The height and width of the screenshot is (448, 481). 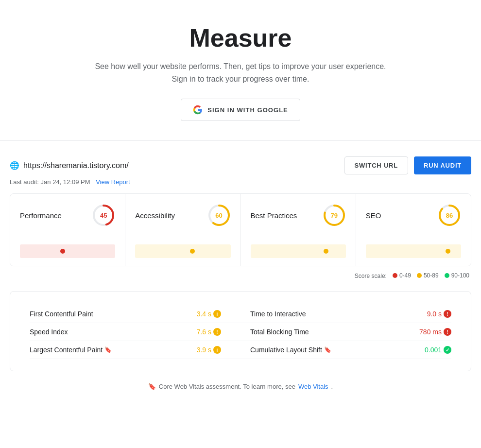 I want to click on card-title: Accessibility, so click(x=155, y=216).